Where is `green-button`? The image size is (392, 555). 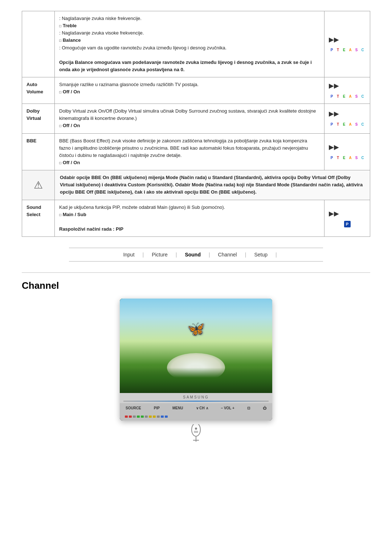
green-button is located at coordinates (138, 417).